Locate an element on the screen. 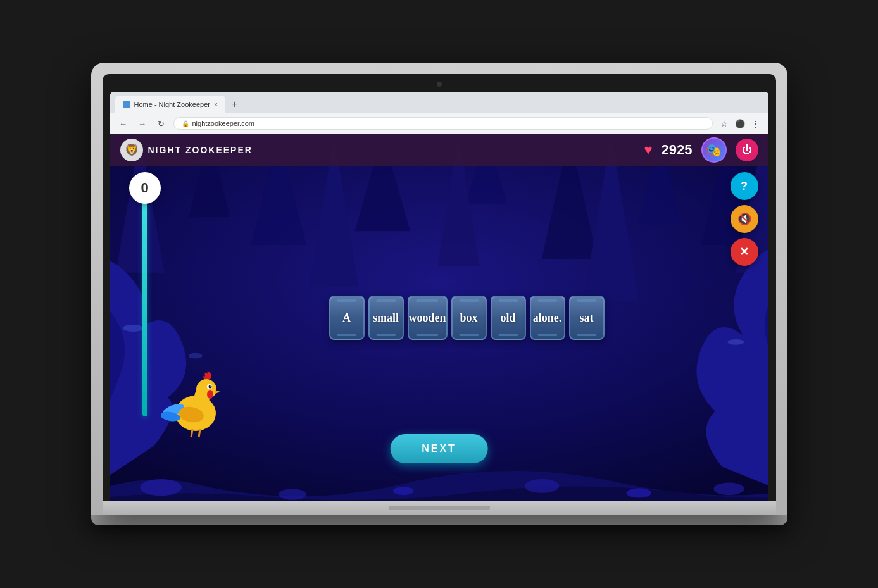  word-tiles-container: A small wooden box old alone. sat is located at coordinates (466, 318).